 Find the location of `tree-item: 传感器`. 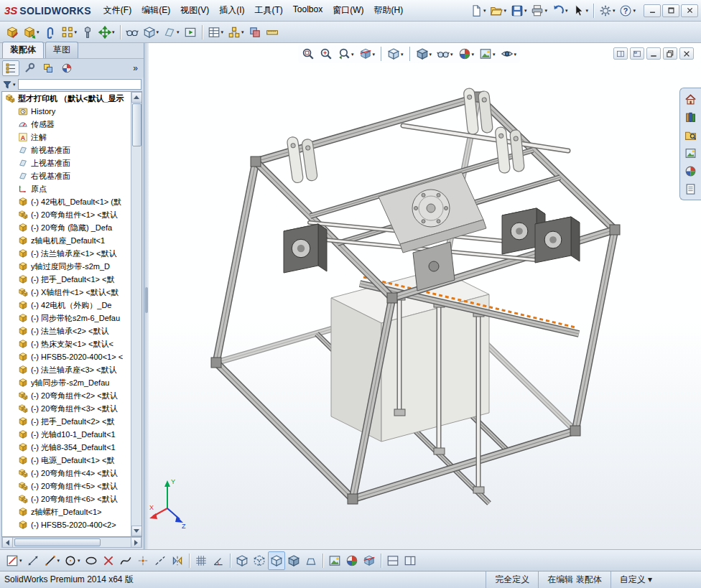

tree-item: 传感器 is located at coordinates (66, 124).